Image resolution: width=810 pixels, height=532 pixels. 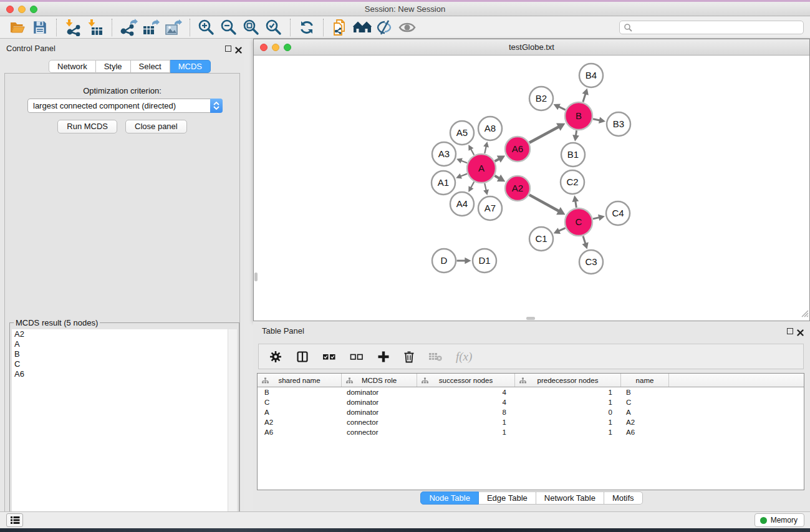 What do you see at coordinates (256, 277) in the screenshot?
I see `vertical-scrollbar-thumb` at bounding box center [256, 277].